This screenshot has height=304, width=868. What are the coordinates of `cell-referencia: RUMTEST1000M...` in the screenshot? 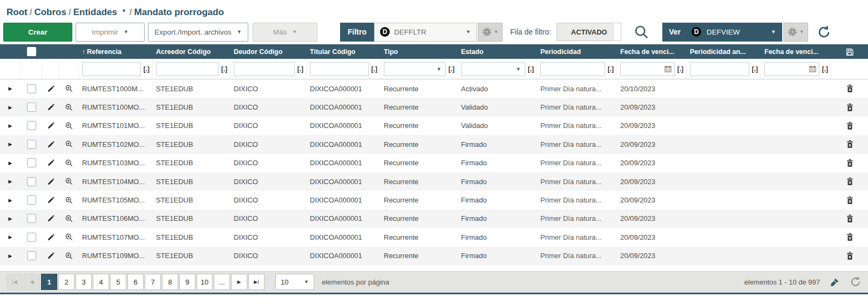 It's located at (116, 89).